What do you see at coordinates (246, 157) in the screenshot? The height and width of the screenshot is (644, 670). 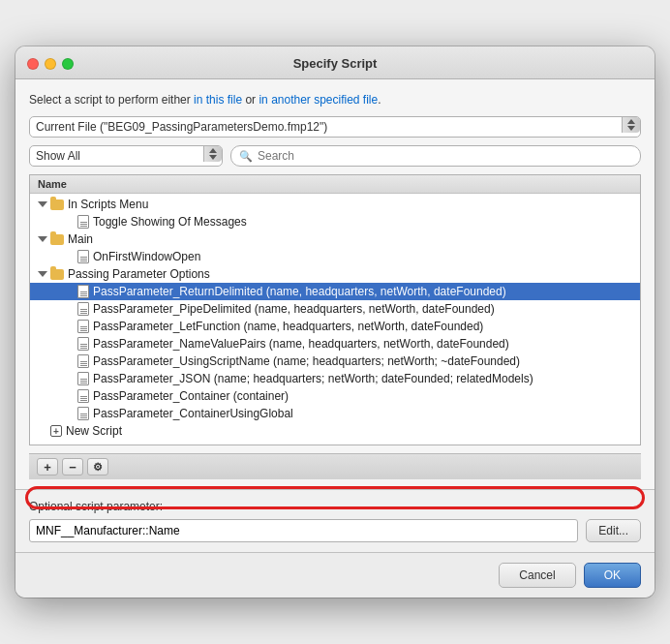 I see `search-icon: 🔍` at bounding box center [246, 157].